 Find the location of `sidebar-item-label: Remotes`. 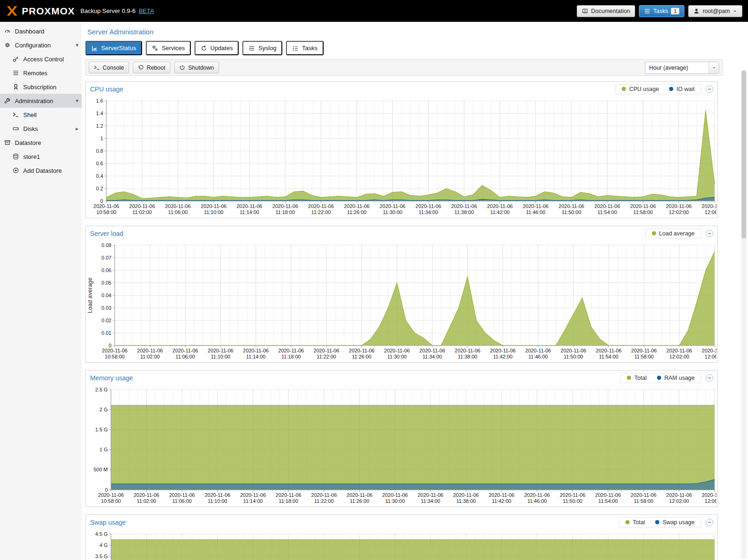

sidebar-item-label: Remotes is located at coordinates (35, 73).